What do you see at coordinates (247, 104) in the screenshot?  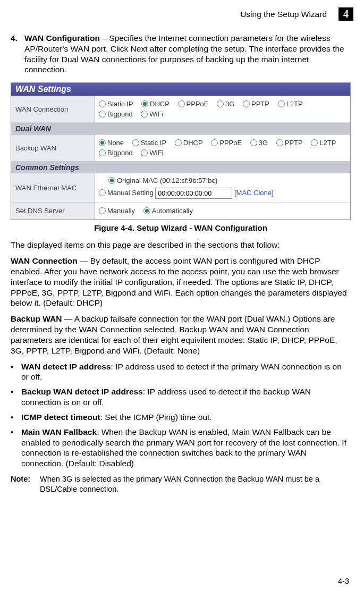 I see `radio-pptp` at bounding box center [247, 104].